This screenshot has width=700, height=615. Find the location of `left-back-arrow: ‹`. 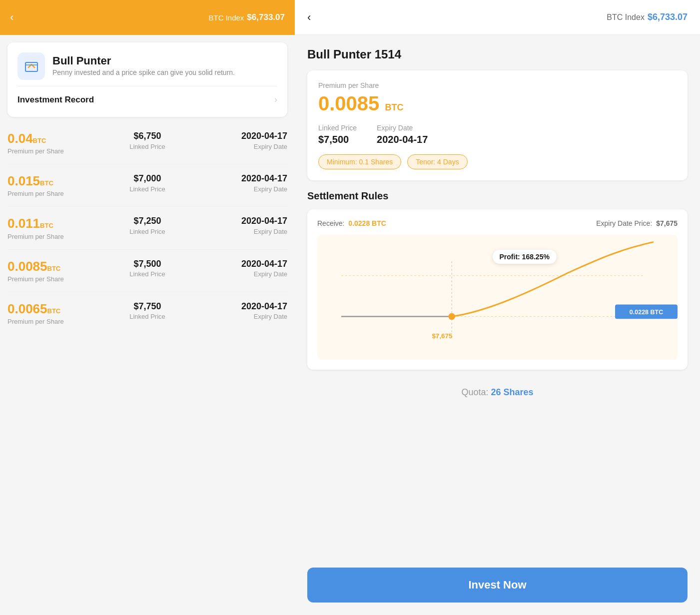

left-back-arrow: ‹ is located at coordinates (12, 17).